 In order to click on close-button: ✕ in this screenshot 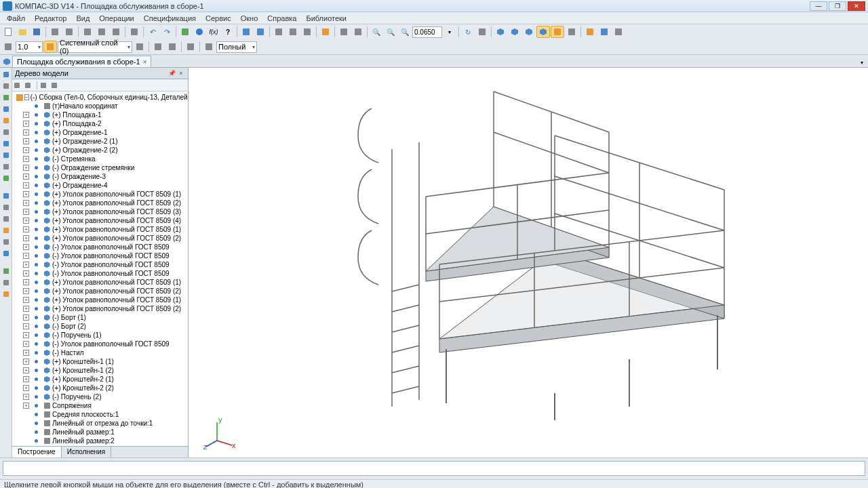, I will do `click(856, 6)`.